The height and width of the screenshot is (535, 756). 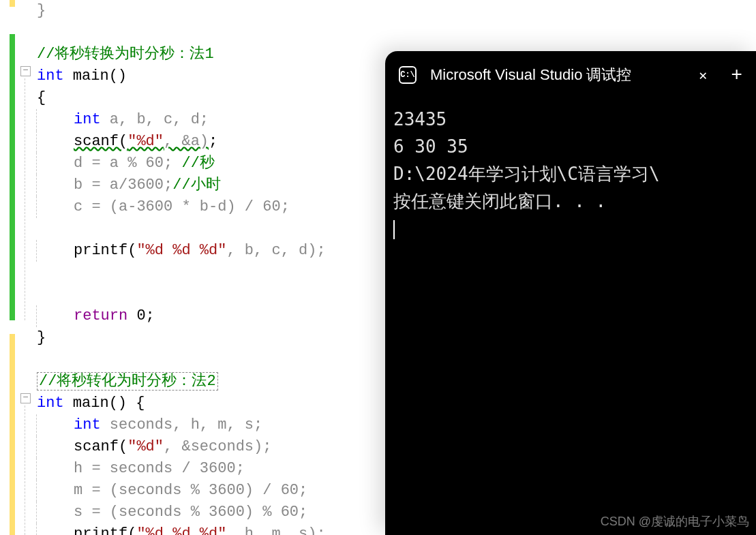 I want to click on terminal-cursor, so click(x=394, y=230).